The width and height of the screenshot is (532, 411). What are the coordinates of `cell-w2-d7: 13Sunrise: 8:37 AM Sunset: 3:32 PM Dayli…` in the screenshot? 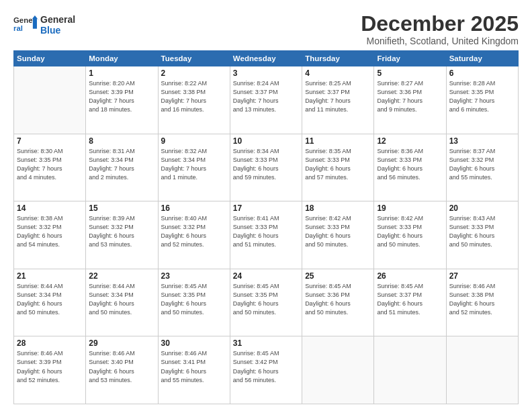 It's located at (482, 168).